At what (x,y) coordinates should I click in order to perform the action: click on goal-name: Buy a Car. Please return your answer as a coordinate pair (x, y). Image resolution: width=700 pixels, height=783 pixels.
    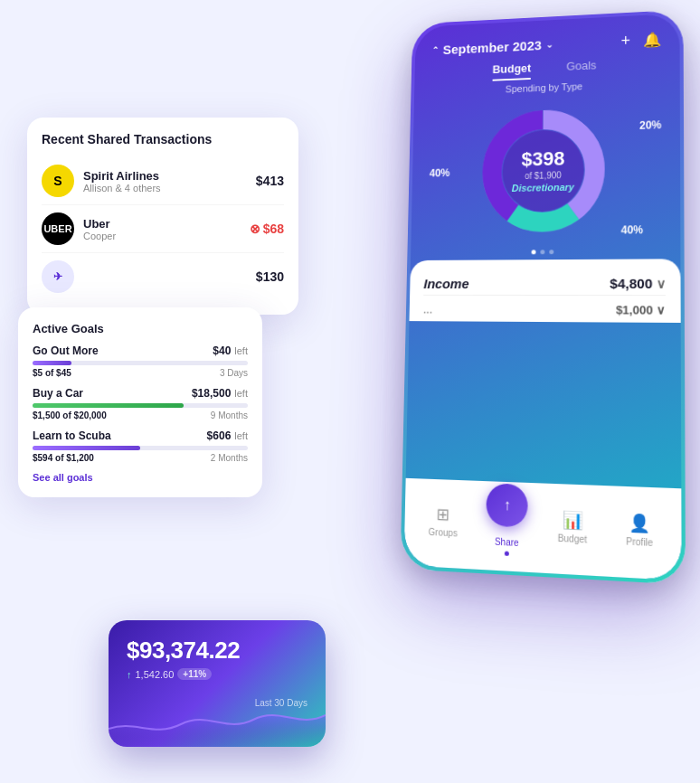
    Looking at the image, I should click on (58, 393).